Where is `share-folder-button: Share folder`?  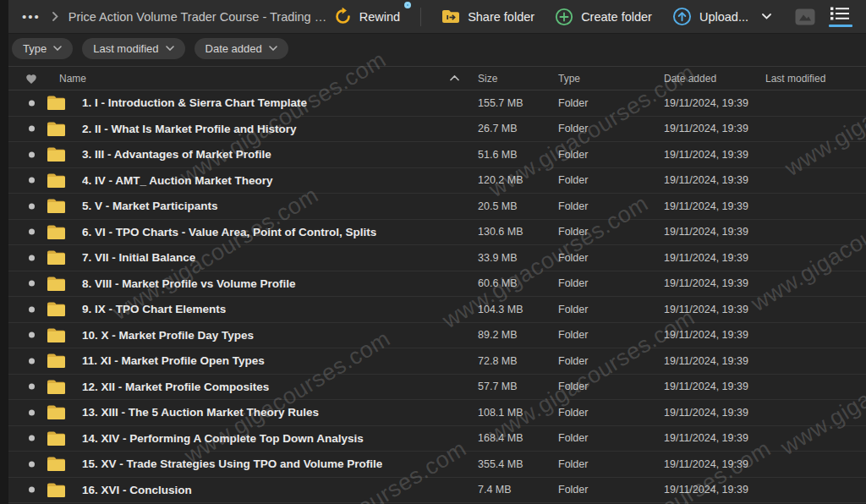
share-folder-button: Share folder is located at coordinates (488, 17).